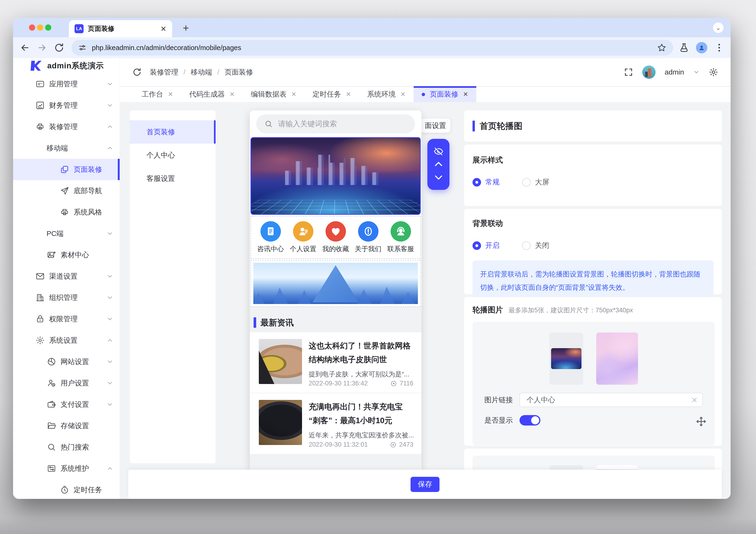 This screenshot has width=756, height=534. What do you see at coordinates (628, 72) in the screenshot?
I see `fullscreen-icon` at bounding box center [628, 72].